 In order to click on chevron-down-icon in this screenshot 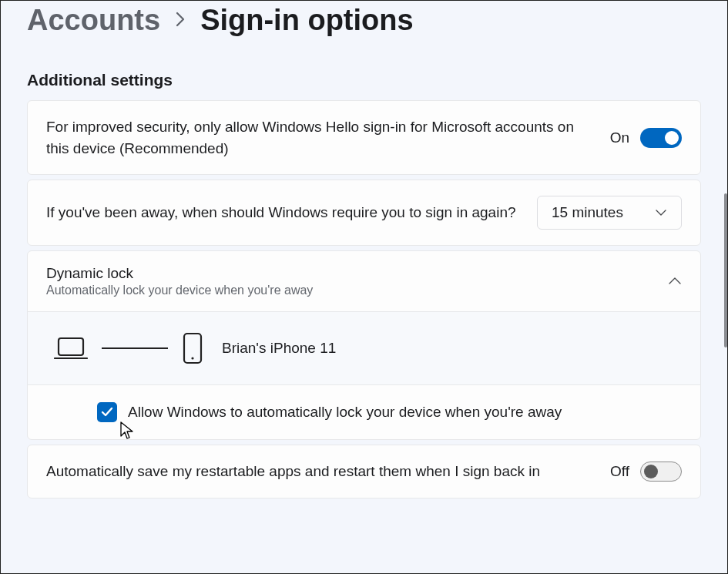, I will do `click(661, 213)`.